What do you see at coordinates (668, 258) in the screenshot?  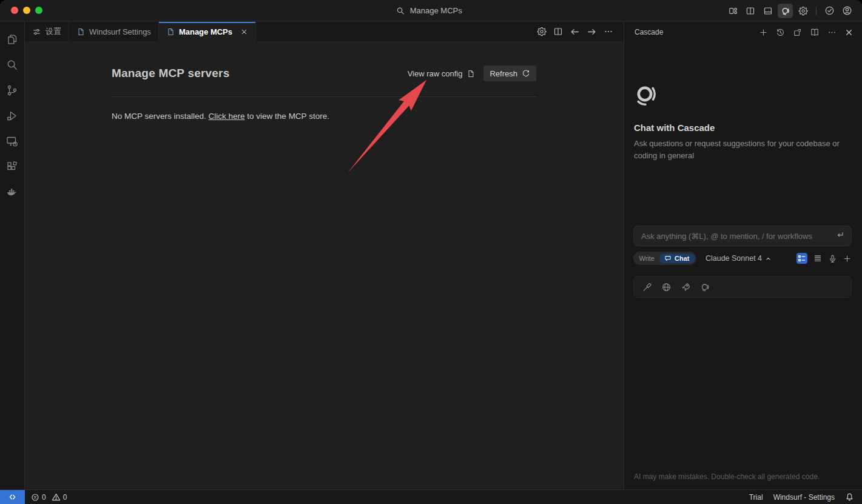 I see `chat-bubble-icon` at bounding box center [668, 258].